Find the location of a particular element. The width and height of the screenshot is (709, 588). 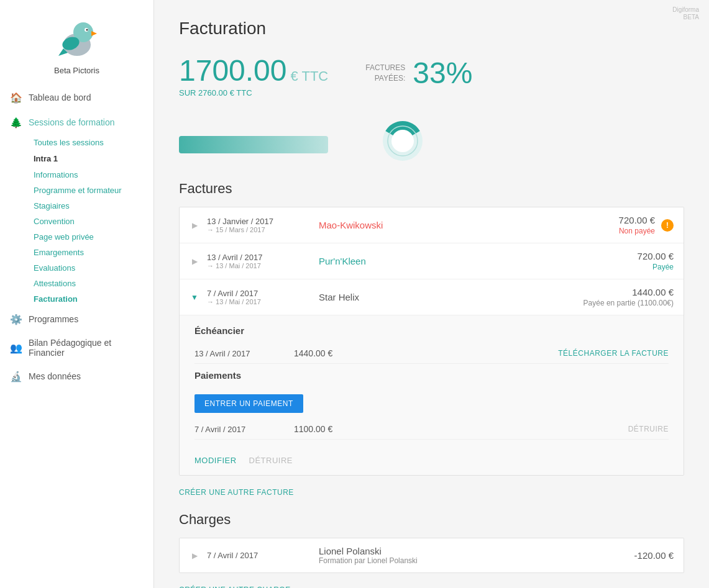

pie-chart is located at coordinates (403, 141).